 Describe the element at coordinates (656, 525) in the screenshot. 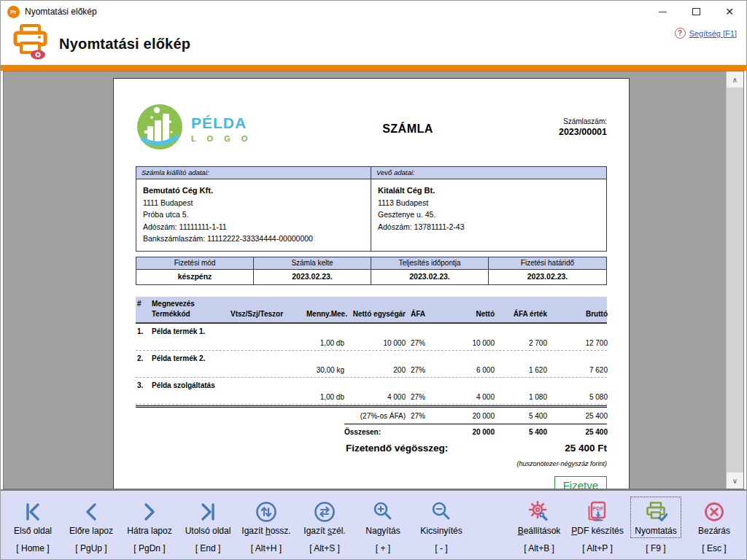

I see `print-button: Nyomtatás [ F9 ]` at that location.